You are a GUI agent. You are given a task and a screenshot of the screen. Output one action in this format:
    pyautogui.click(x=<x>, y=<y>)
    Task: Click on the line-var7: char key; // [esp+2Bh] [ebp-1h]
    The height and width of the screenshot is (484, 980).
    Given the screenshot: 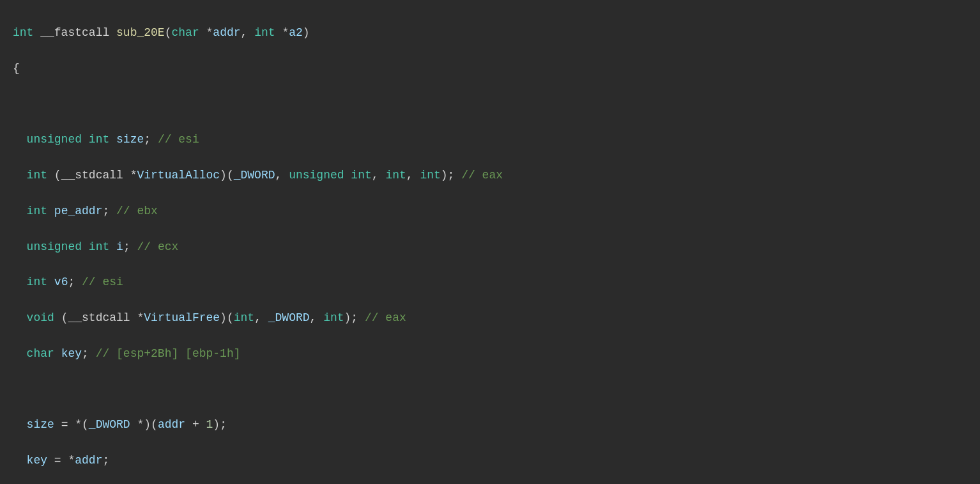 What is the action you would take?
    pyautogui.click(x=490, y=354)
    